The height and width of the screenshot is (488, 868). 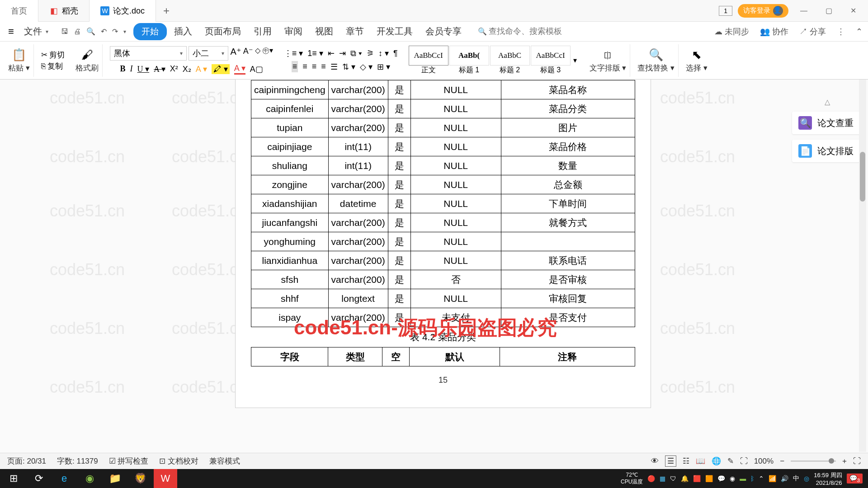 I want to click on superscript-button: X², so click(x=174, y=69).